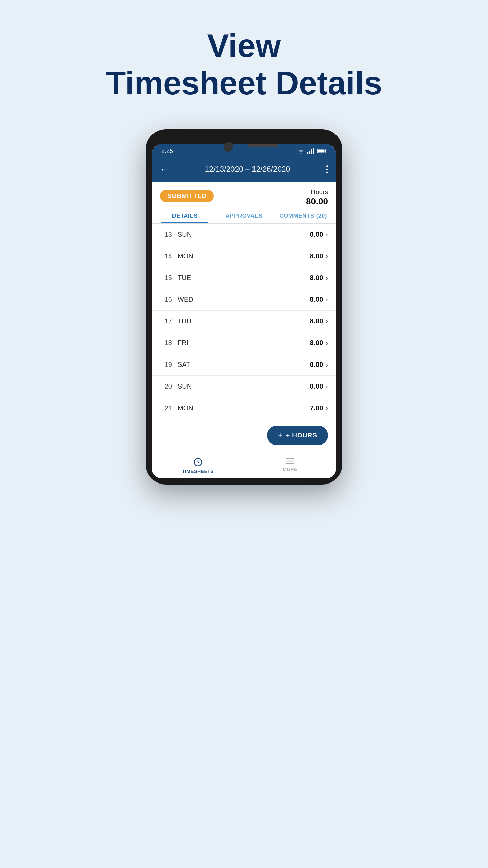 The width and height of the screenshot is (488, 868). What do you see at coordinates (166, 408) in the screenshot?
I see `day-number: 21` at bounding box center [166, 408].